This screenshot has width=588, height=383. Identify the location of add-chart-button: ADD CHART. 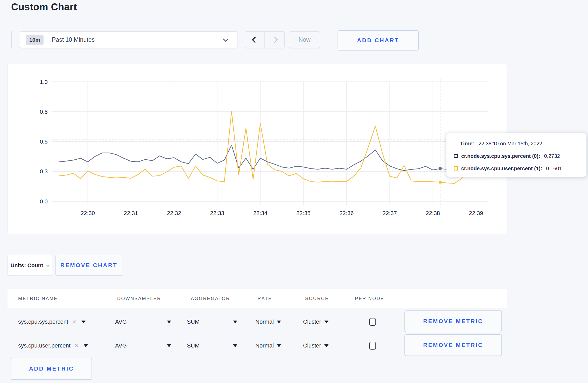
(378, 40).